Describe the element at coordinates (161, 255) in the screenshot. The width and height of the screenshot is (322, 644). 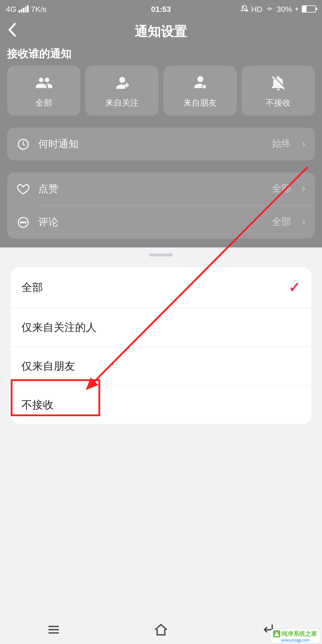
I see `sheet-handle` at that location.